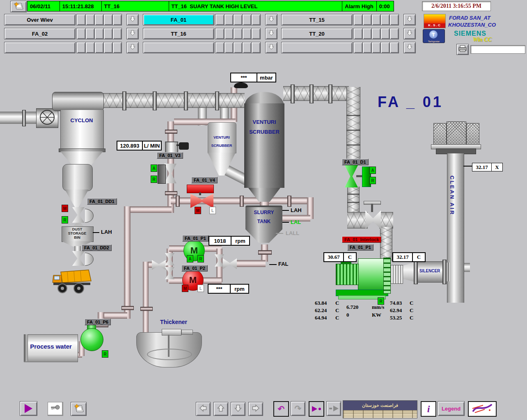 Image resolution: width=527 pixels, height=420 pixels. Describe the element at coordinates (201, 259) in the screenshot. I see `p1-remote-status: R` at that location.